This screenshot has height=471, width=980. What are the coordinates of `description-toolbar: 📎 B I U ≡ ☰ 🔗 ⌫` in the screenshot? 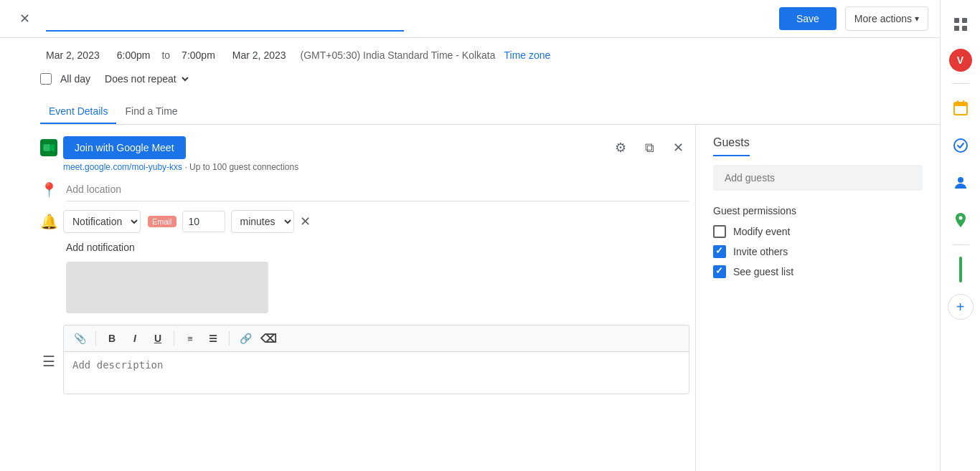 It's located at (376, 338).